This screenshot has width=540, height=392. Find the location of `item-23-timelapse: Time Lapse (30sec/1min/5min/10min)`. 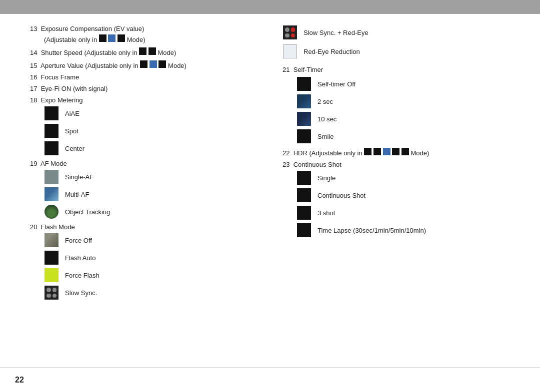

item-23-timelapse: Time Lapse (30sec/1min/5min/10min) is located at coordinates (403, 230).